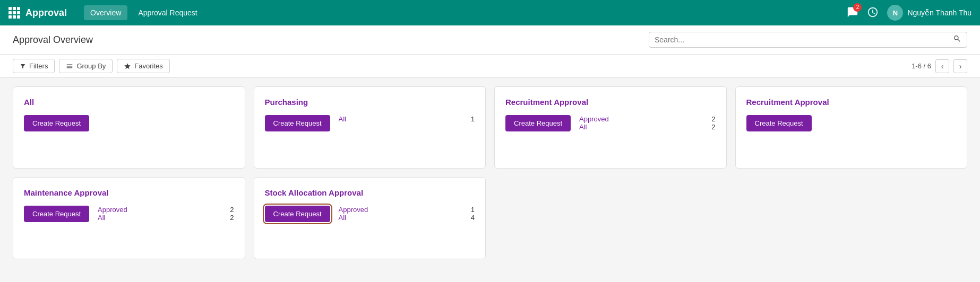  I want to click on card-stock-allocation-content: Create Request Approved 1 All 4, so click(370, 214).